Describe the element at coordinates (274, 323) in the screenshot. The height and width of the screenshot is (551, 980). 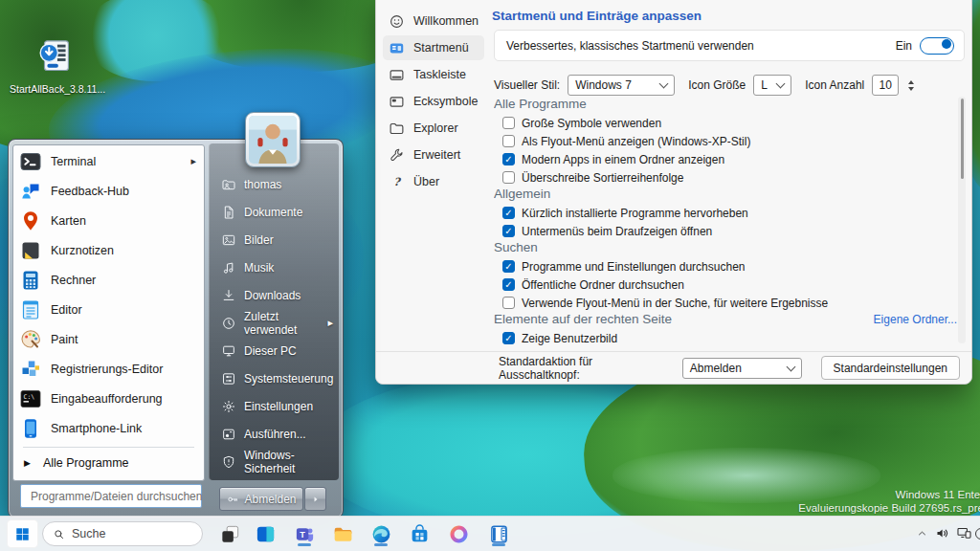
I see `start-menu-place-zuletzt-verwendet: Zuletzt verwendet▸` at that location.